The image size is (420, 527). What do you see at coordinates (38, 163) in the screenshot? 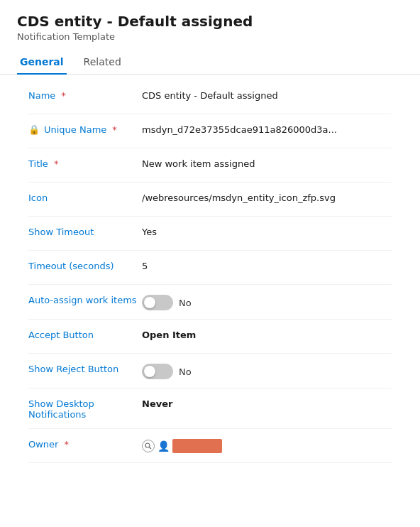
I see `label-title-text: Title` at bounding box center [38, 163].